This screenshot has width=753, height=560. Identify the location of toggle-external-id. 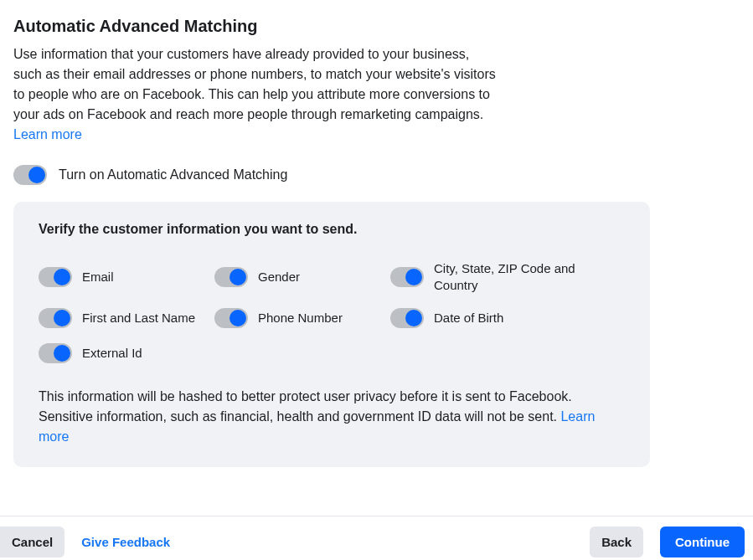
(55, 353).